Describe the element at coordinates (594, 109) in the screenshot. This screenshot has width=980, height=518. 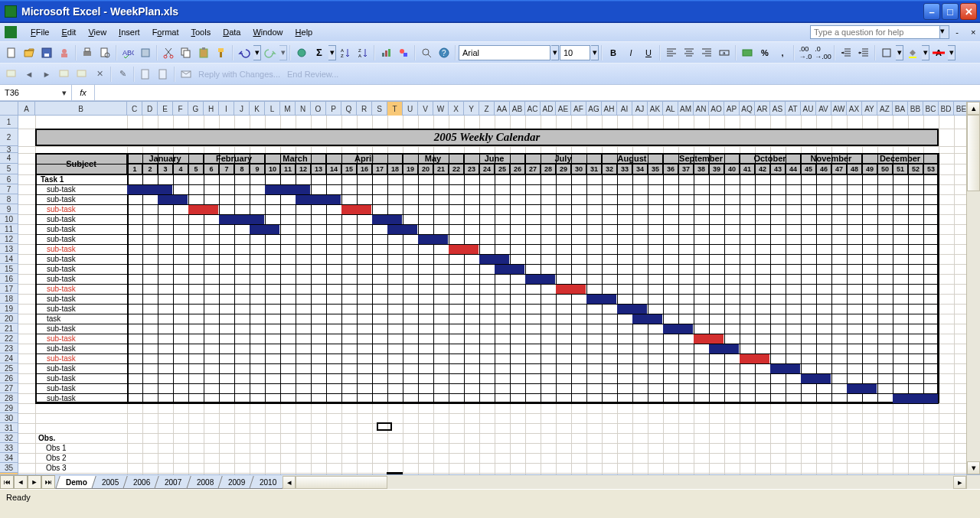
I see `col-header-AG: AG` at that location.